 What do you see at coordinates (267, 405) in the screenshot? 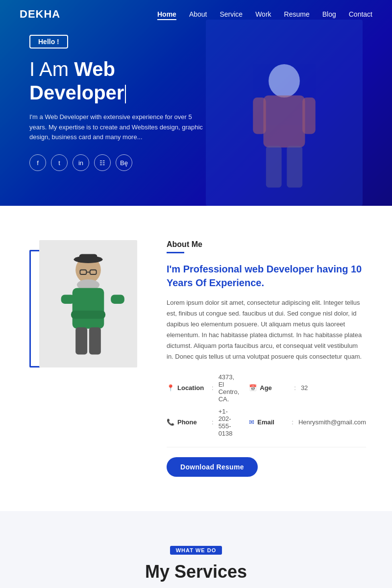
I see `about-info-grid: 📍 Location : 4373, El Centro, CA. 📅 Age …` at bounding box center [267, 405].